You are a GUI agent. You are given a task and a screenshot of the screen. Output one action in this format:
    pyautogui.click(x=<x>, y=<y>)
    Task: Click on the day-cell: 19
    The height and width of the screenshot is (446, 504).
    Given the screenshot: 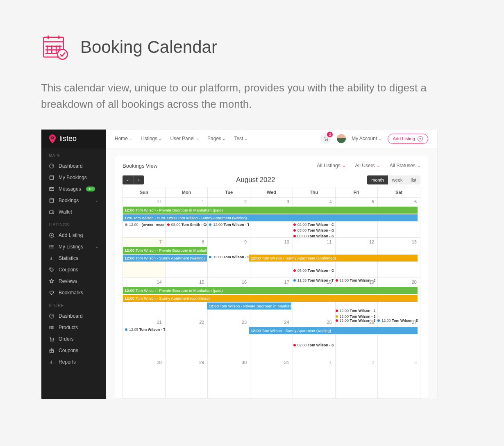 What is the action you would take?
    pyautogui.click(x=356, y=298)
    